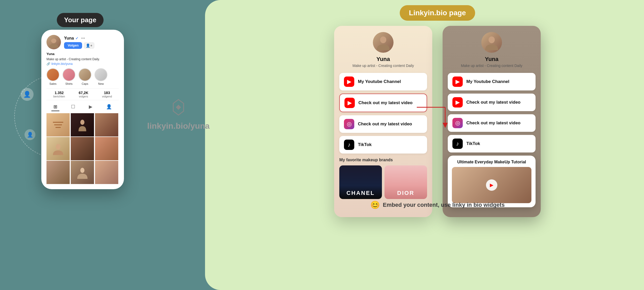 Image resolution: width=644 pixels, height=290 pixels. Describe the element at coordinates (349, 145) in the screenshot. I see `tiktok-icon-1: ♪` at that location.